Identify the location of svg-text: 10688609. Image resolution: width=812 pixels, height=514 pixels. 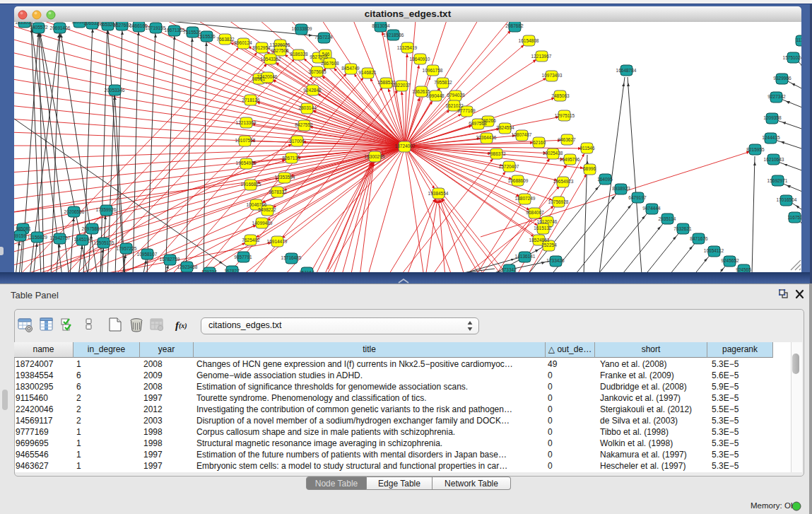
(519, 181).